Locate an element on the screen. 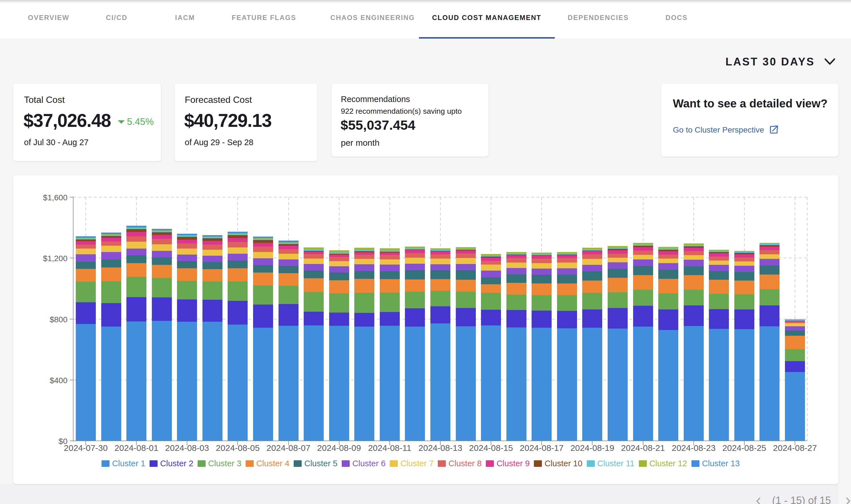  svg-text: 2024-08-13 is located at coordinates (440, 448).